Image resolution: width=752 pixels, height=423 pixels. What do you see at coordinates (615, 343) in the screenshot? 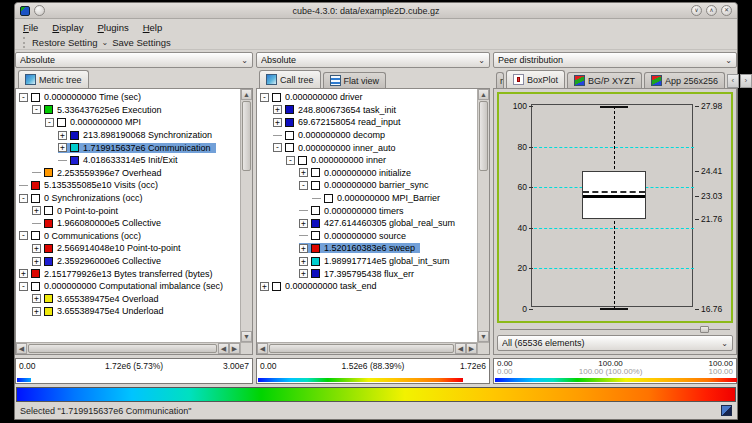
I see `subset-select: All (65536 elements) ⌄` at bounding box center [615, 343].